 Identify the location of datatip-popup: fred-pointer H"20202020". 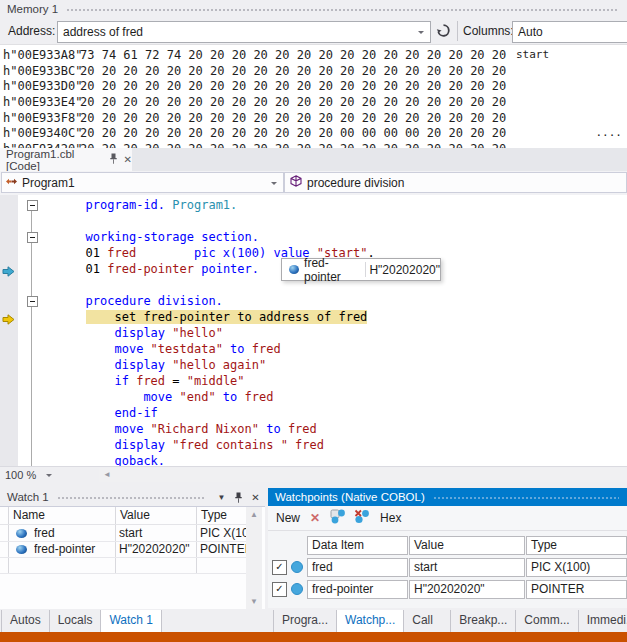
(361, 270).